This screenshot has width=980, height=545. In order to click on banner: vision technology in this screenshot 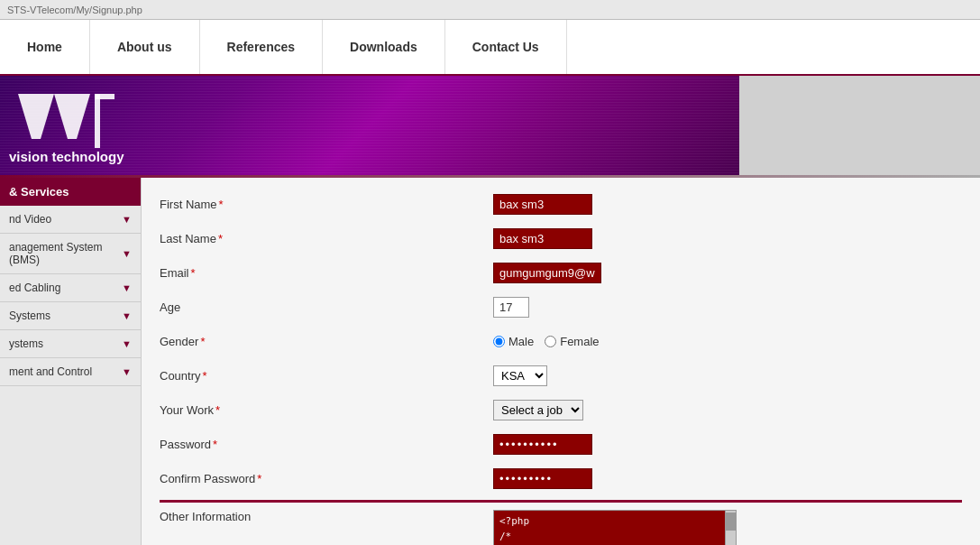, I will do `click(370, 125)`.